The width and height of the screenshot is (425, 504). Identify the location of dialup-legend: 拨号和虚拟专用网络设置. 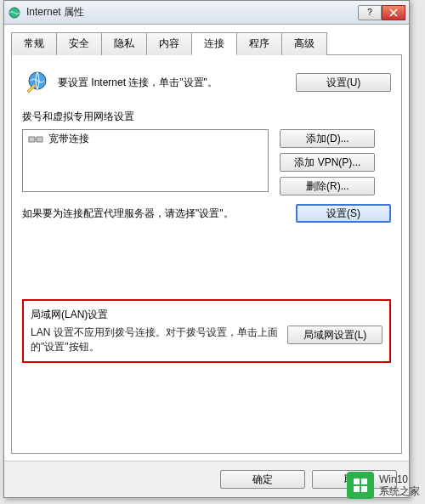
(207, 117).